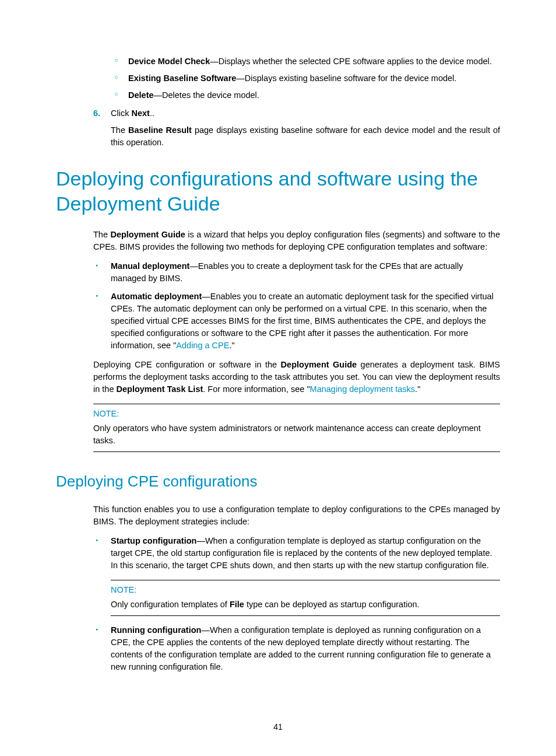 Image resolution: width=556 pixels, height=756 pixels. Describe the element at coordinates (305, 136) in the screenshot. I see `step-result: The Baseline Result page displays existi…` at that location.